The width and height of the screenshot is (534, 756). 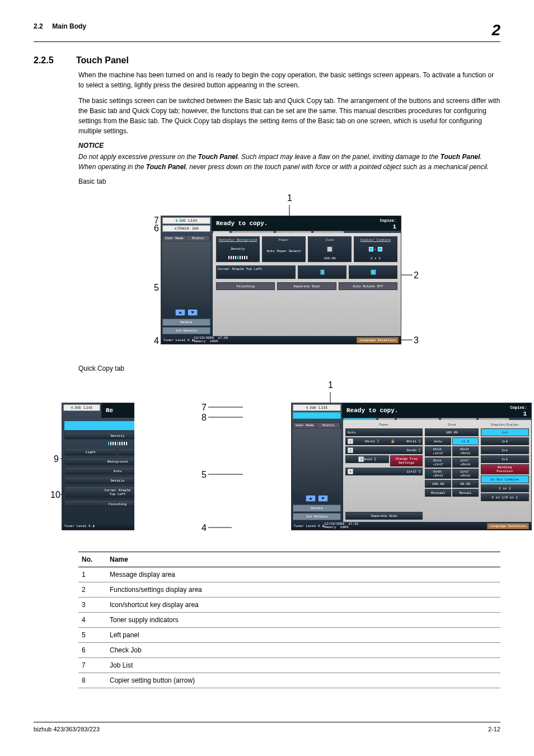 What do you see at coordinates (289, 146) in the screenshot?
I see `notice-label: NOTICE` at bounding box center [289, 146].